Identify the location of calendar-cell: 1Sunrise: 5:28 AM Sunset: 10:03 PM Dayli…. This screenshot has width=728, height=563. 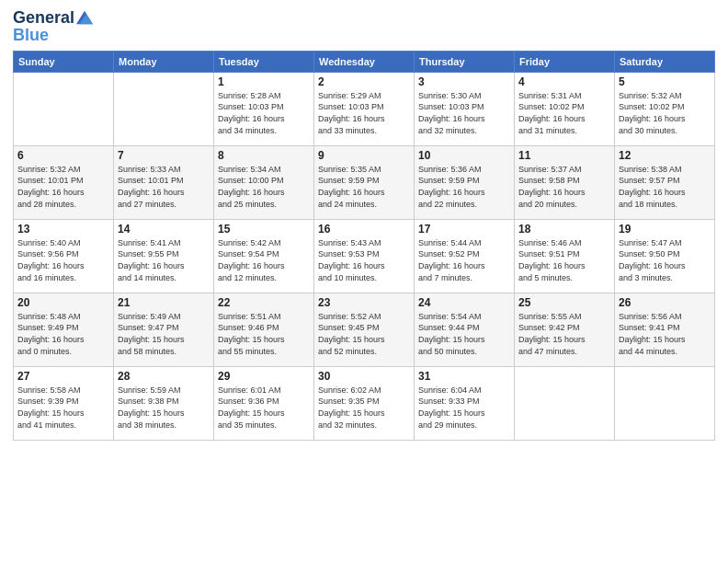
(265, 109).